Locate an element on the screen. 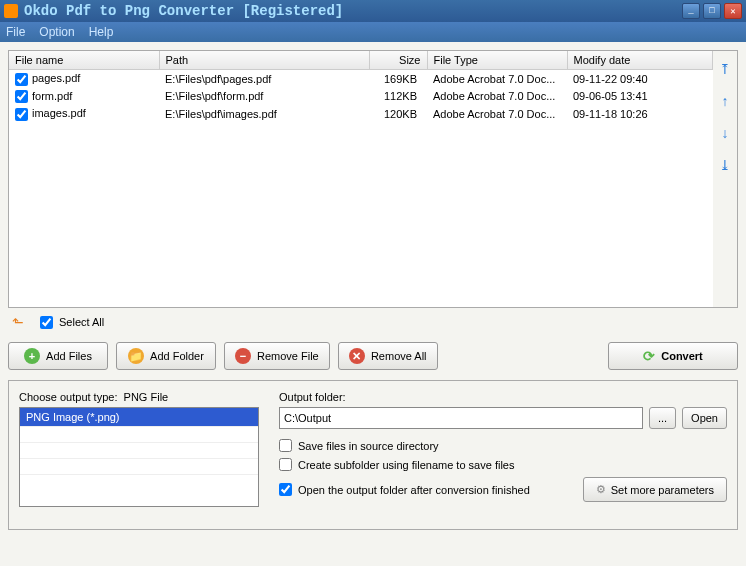  x-icon: ✕ is located at coordinates (357, 356).